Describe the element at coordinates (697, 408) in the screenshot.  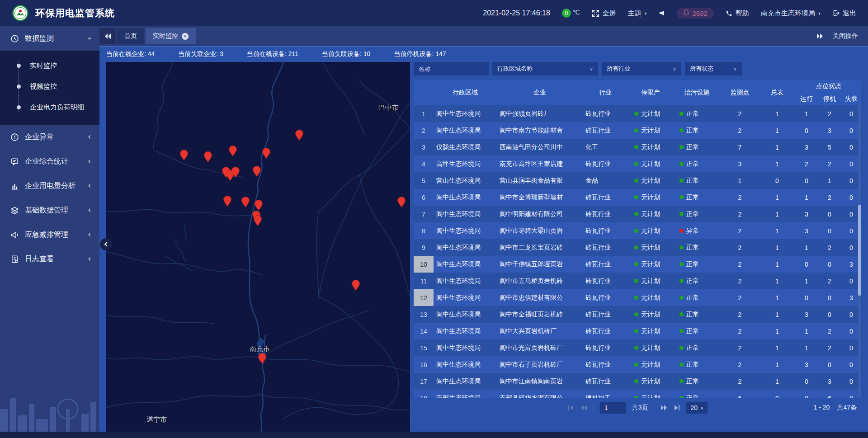
I see `page-size-select: 20 ∨` at that location.